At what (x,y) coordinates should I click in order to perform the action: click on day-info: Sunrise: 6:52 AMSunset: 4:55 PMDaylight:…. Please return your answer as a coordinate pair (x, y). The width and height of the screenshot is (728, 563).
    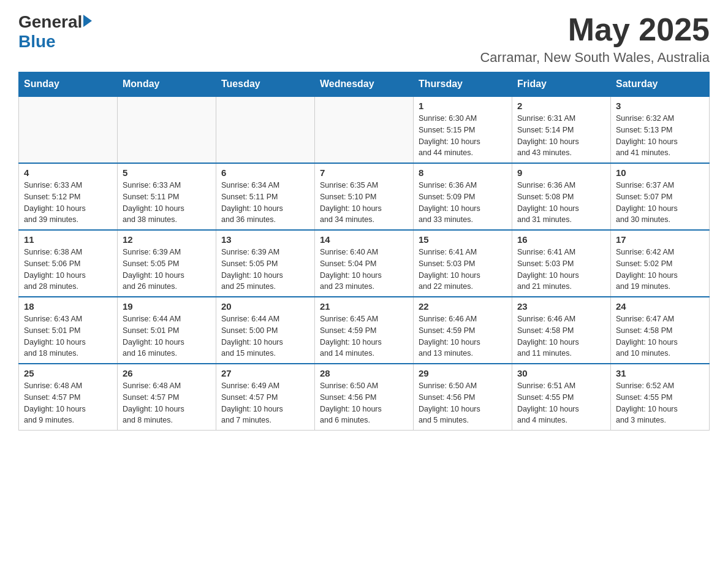
    Looking at the image, I should click on (660, 404).